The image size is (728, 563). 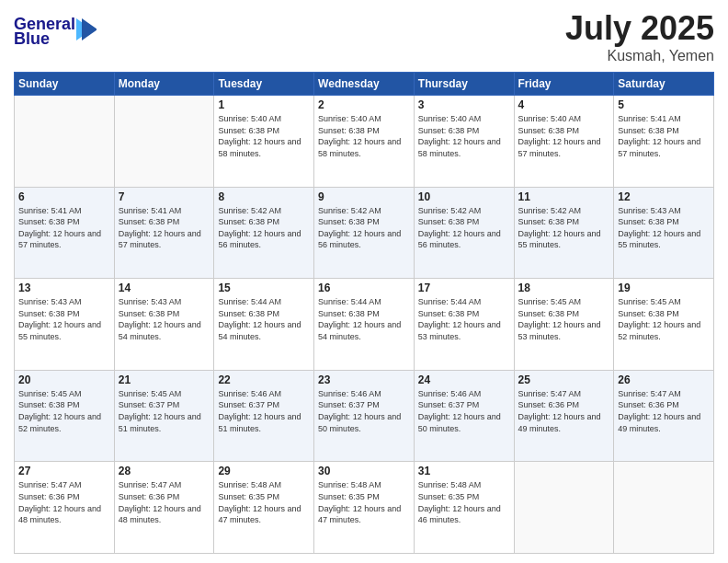 What do you see at coordinates (564, 142) in the screenshot?
I see `calendar-cell: 4Sunrise: 5:40 AMSunset: 6:38 PMDaylight…` at bounding box center [564, 142].